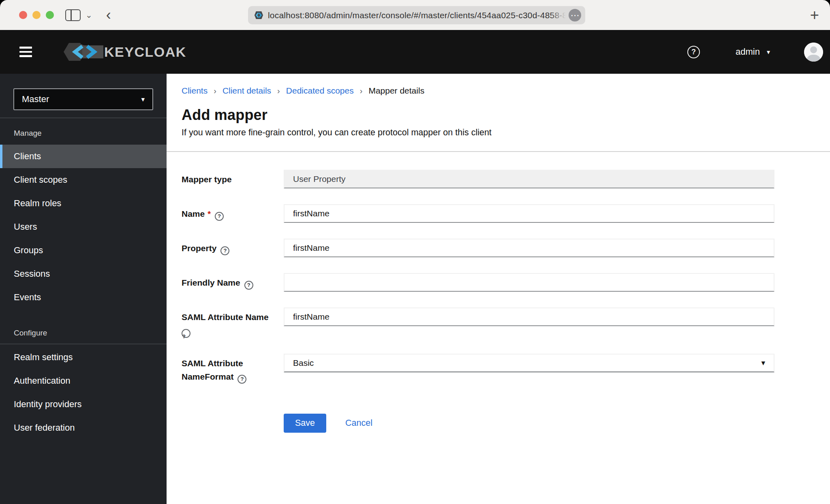 This screenshot has width=830, height=504. What do you see at coordinates (478, 179) in the screenshot?
I see `form-row-mapper-type: Mapper type` at bounding box center [478, 179].